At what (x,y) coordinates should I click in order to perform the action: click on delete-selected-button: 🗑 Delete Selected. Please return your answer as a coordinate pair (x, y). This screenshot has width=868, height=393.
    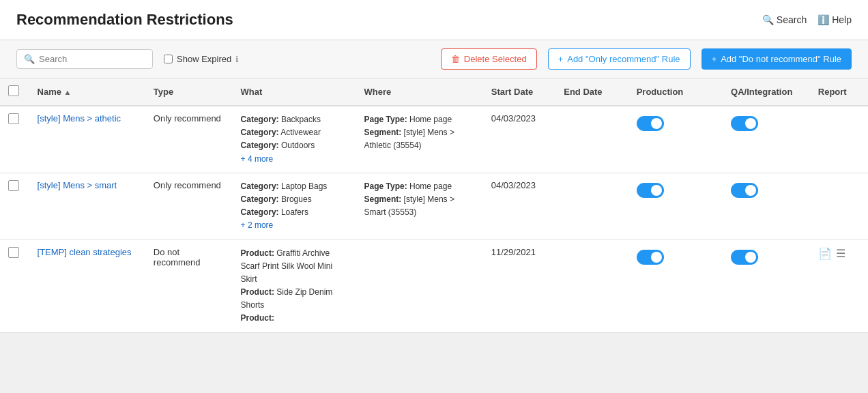
    Looking at the image, I should click on (489, 59).